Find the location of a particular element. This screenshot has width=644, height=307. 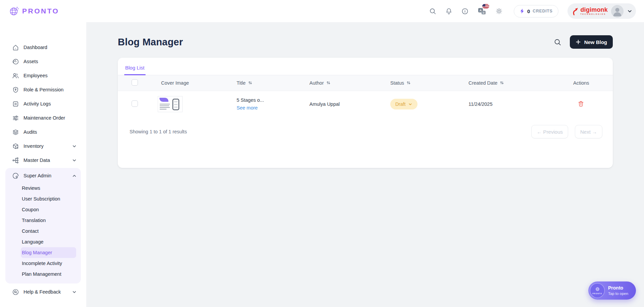

sidebar-item-help-feedback: Help & Feedback is located at coordinates (43, 292).